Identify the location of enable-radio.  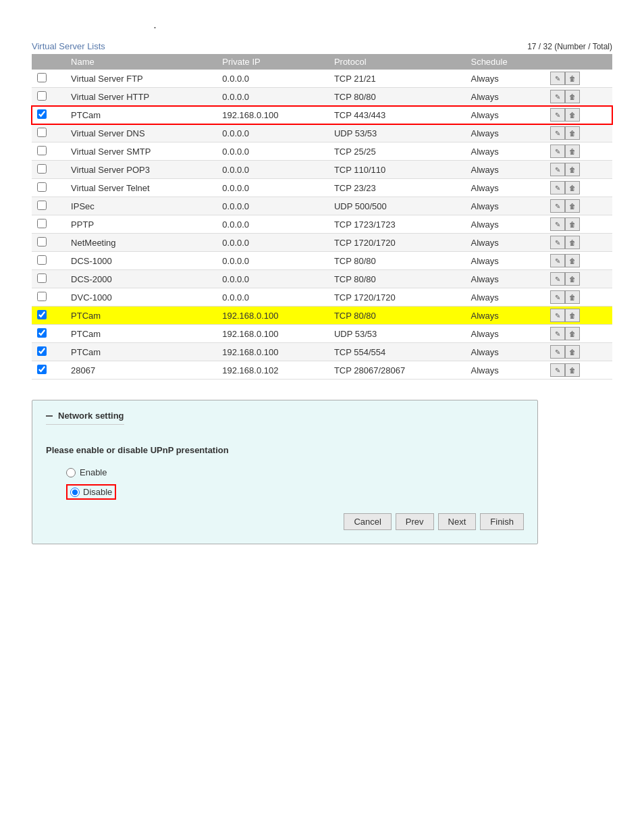
(71, 473).